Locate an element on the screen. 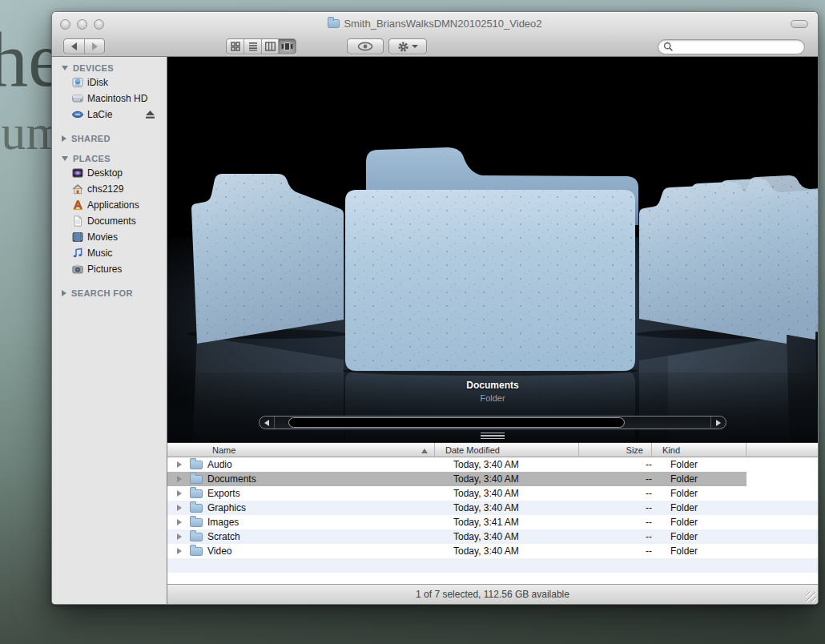  cell-name: Scratch is located at coordinates (325, 537).